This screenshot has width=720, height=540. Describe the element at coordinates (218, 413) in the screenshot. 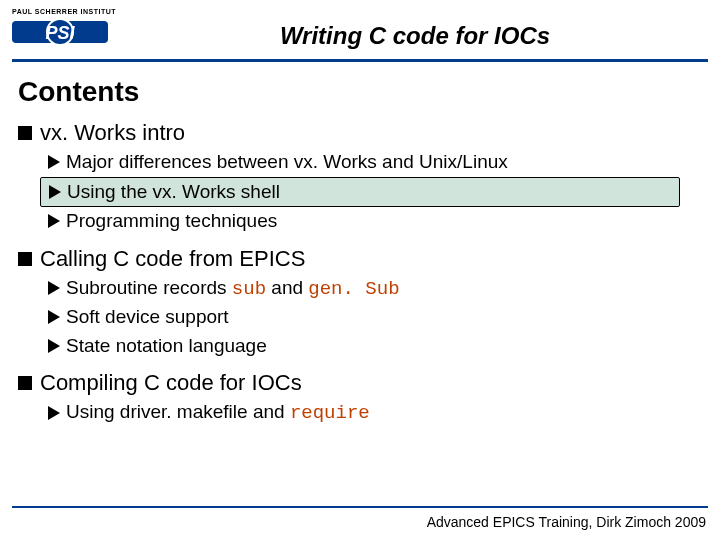

I see `sub-item-text: Using driver. makefile and require` at that location.